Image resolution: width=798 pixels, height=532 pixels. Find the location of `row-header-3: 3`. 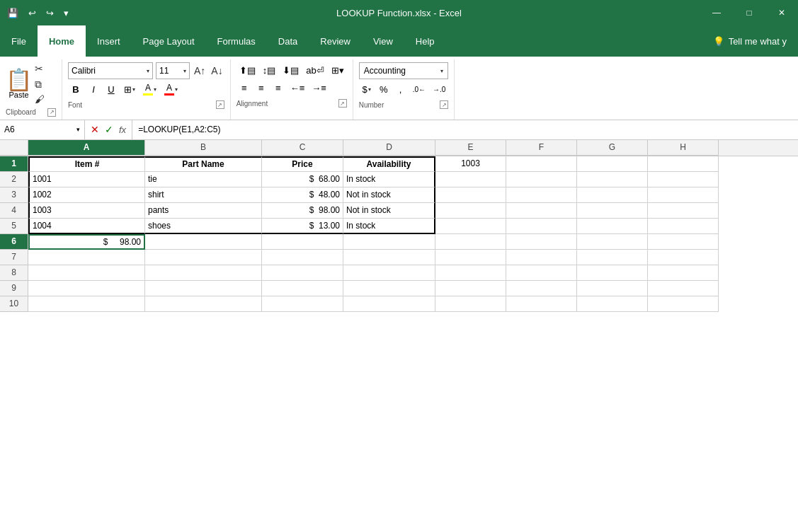

row-header-3: 3 is located at coordinates (14, 195).